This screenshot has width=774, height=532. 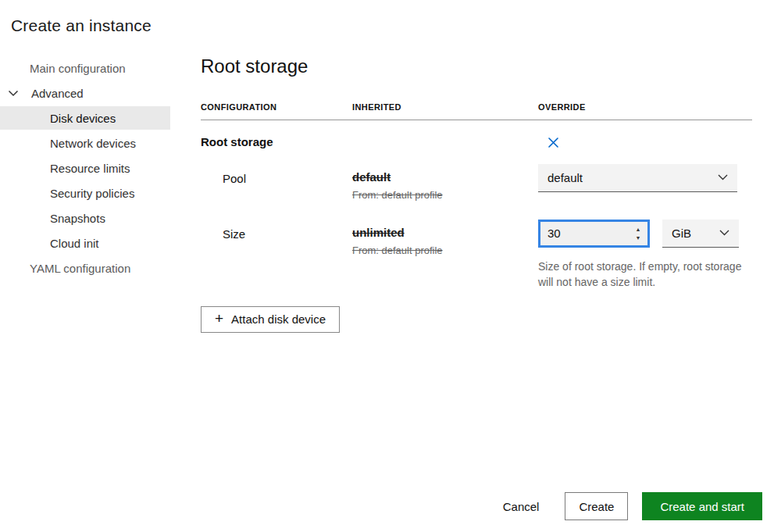 I want to click on pool-select-value: default, so click(x=565, y=178).